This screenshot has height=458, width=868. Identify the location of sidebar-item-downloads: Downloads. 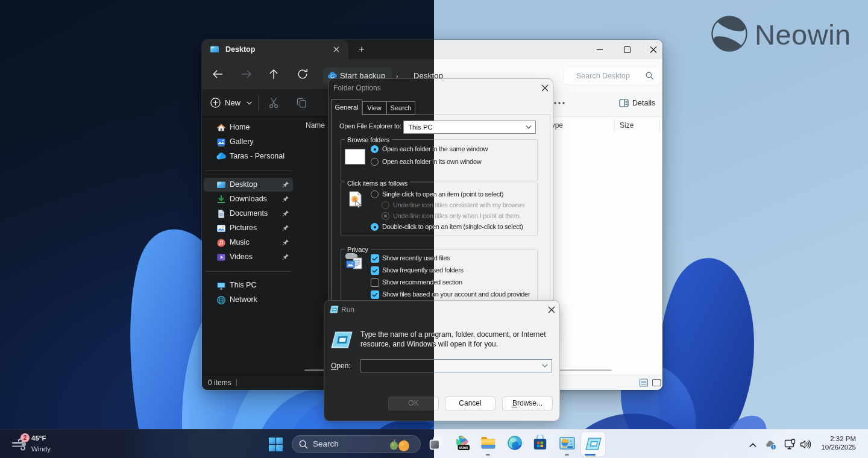
(248, 199).